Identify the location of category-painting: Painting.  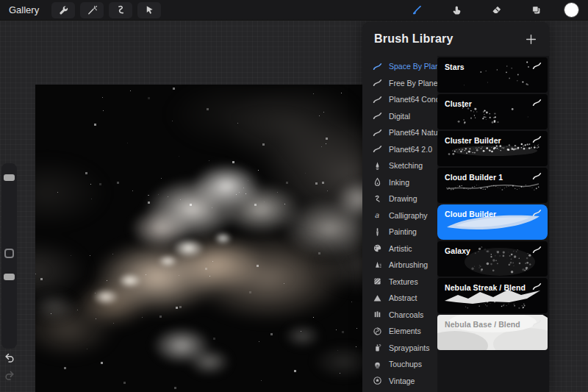
(400, 232).